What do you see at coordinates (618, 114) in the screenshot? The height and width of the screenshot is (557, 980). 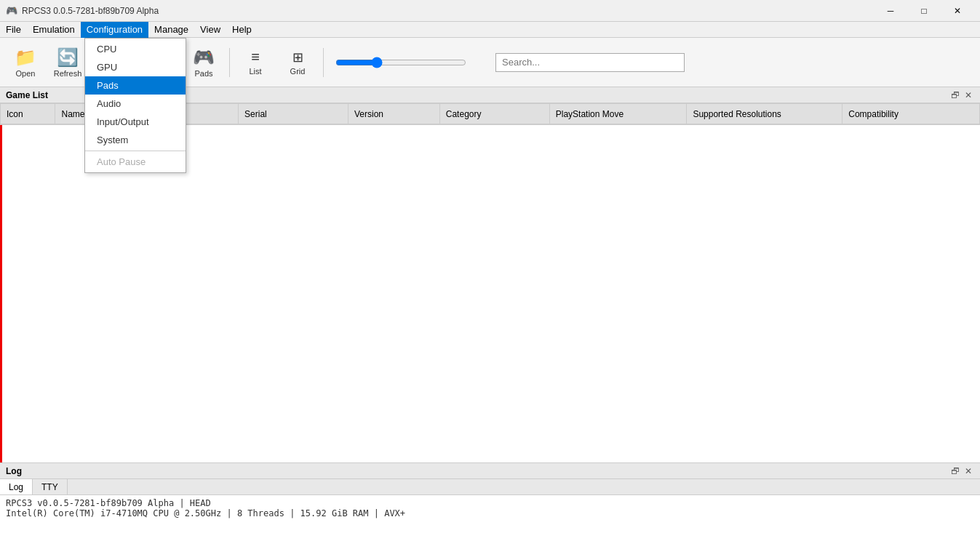 I see `col-playstation-move: PlayStation Move` at bounding box center [618, 114].